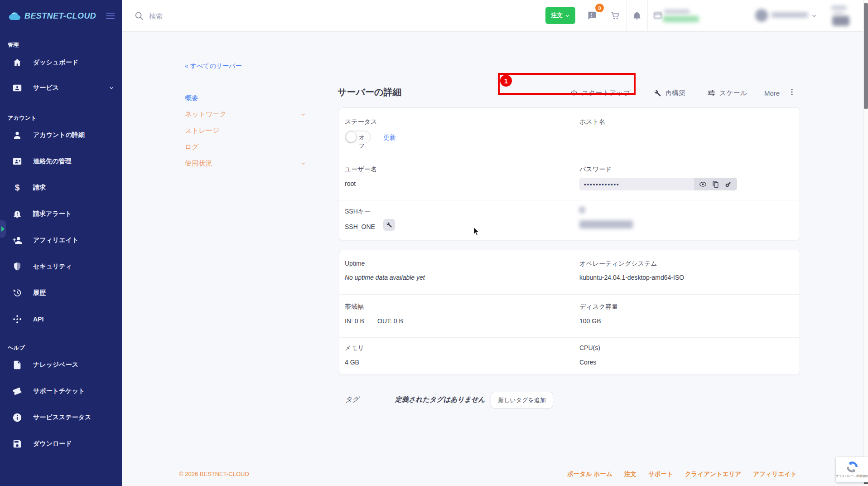  Describe the element at coordinates (17, 135) in the screenshot. I see `person-icon` at that location.